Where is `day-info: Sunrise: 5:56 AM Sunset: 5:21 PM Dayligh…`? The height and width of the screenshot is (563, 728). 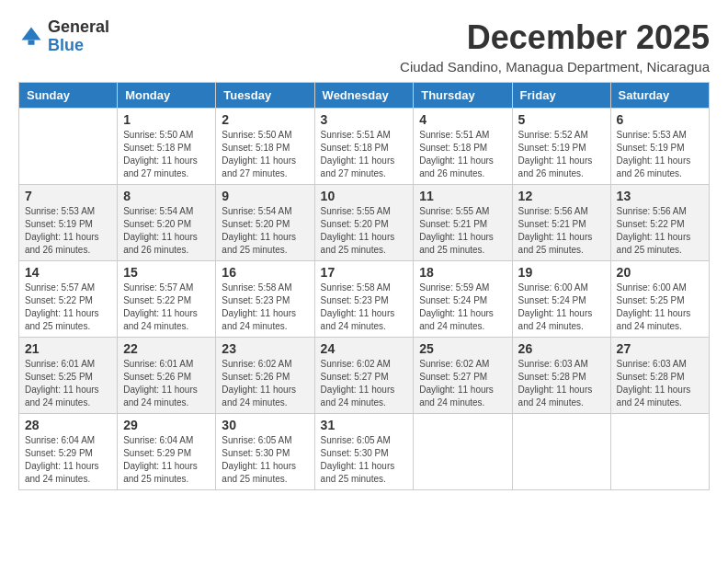 day-info: Sunrise: 5:56 AM Sunset: 5:21 PM Dayligh… is located at coordinates (562, 231).